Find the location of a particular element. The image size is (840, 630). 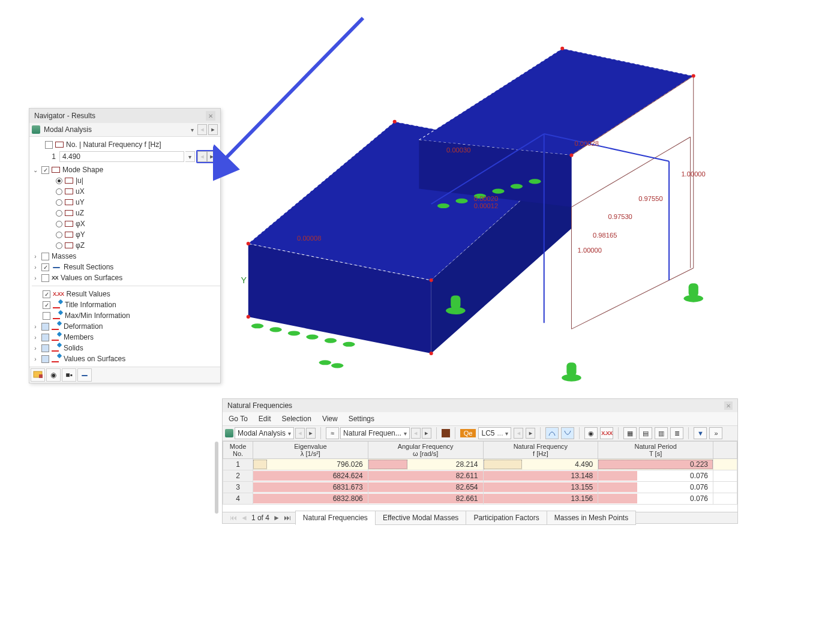

toolbar-ico-list: ≣ is located at coordinates (677, 433).